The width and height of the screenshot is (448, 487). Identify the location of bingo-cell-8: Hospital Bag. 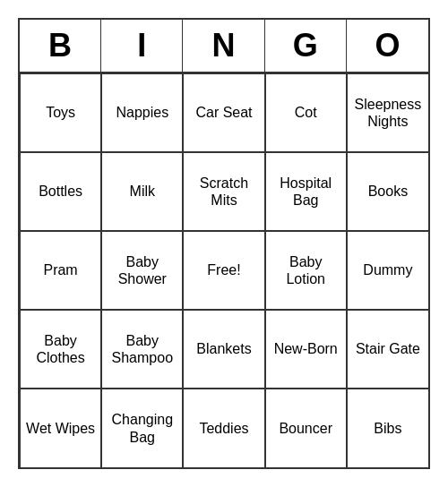
(306, 192).